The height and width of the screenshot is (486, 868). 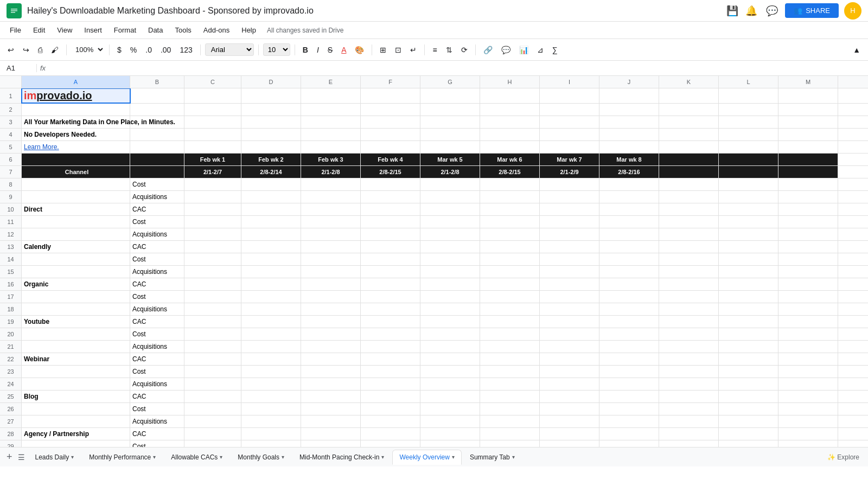 What do you see at coordinates (331, 347) in the screenshot?
I see `cell-E21` at bounding box center [331, 347].